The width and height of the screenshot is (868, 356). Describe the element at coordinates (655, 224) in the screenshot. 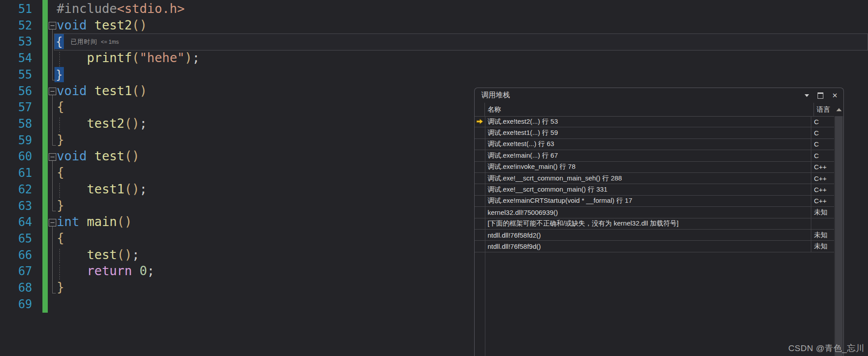

I see `callstack-row-10: [下面的框架可能不正确和/或缺失，没有为 kernel32.dll 加载符号]` at that location.